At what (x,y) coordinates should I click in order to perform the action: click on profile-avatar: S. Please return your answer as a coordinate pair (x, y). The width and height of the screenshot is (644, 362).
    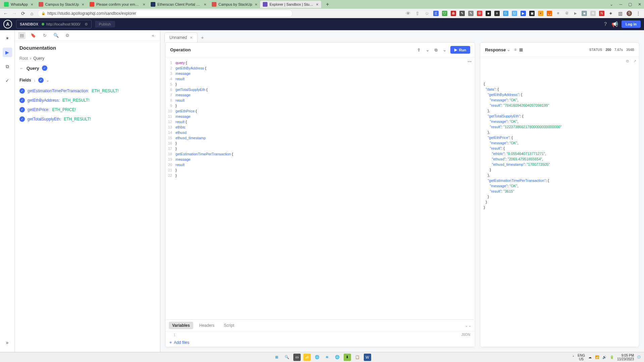
    Looking at the image, I should click on (629, 13).